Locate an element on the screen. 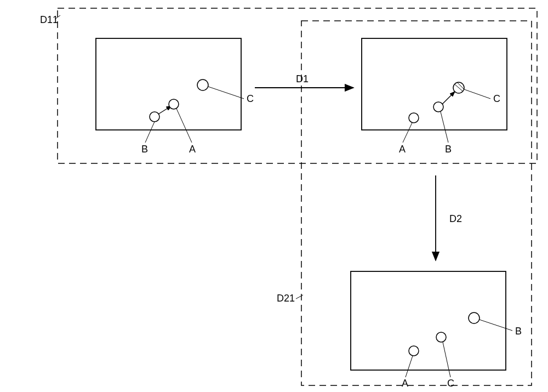  panel-2: A B C is located at coordinates (434, 96).